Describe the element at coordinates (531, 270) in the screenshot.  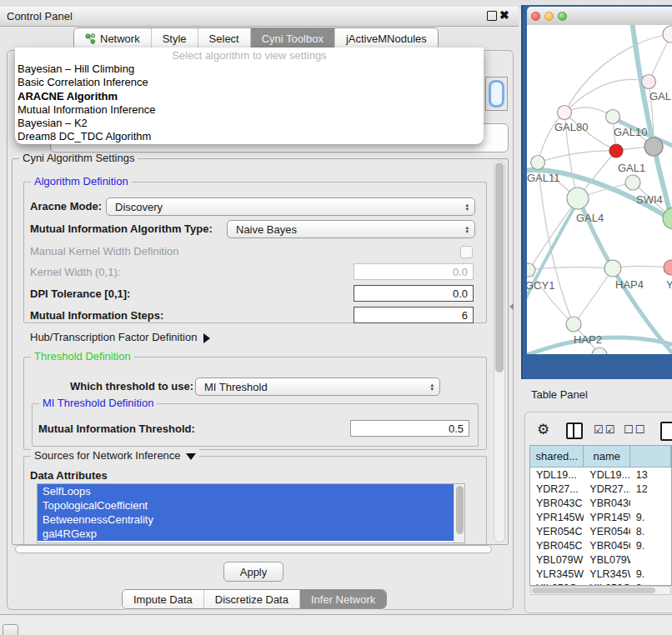
I see `network-node-gcy1` at that location.